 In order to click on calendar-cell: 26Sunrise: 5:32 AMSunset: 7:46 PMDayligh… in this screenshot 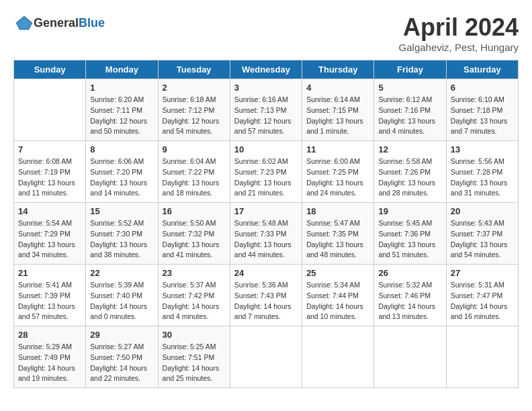, I will do `click(410, 295)`.